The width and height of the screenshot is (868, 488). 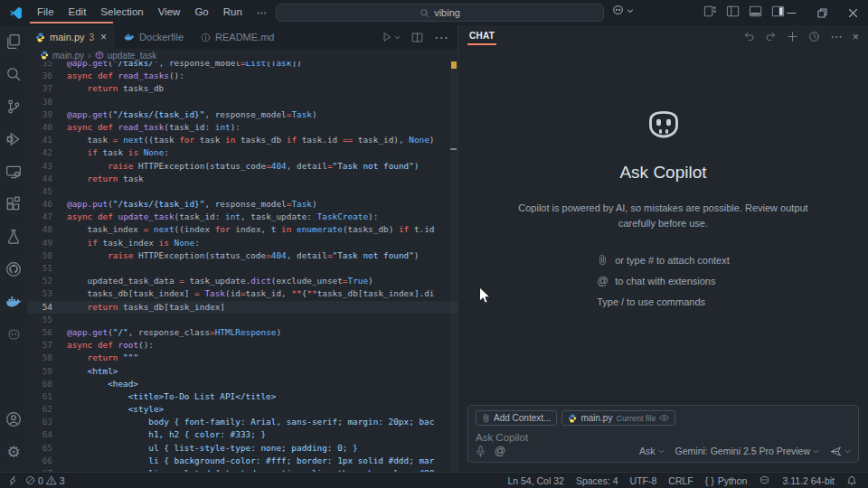 I want to click on code-line: 52 updated_task_data = task_update.dict(…, so click(x=242, y=281).